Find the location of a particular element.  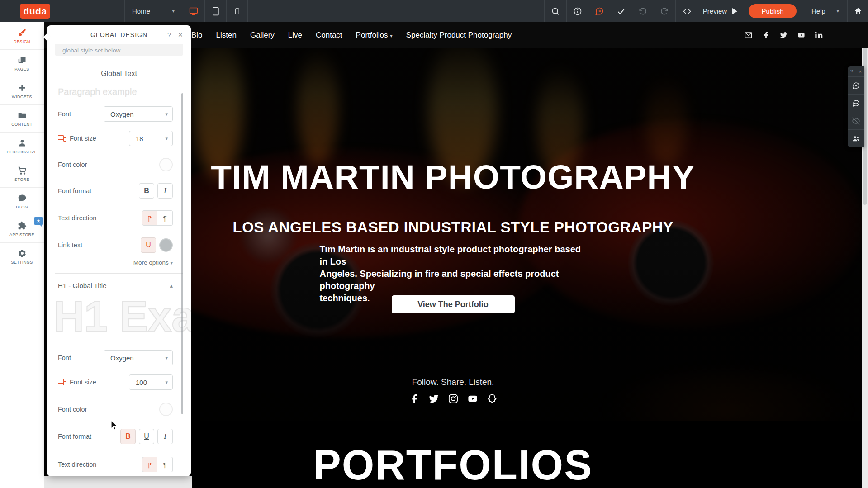

h1-bold-button: B is located at coordinates (128, 436).